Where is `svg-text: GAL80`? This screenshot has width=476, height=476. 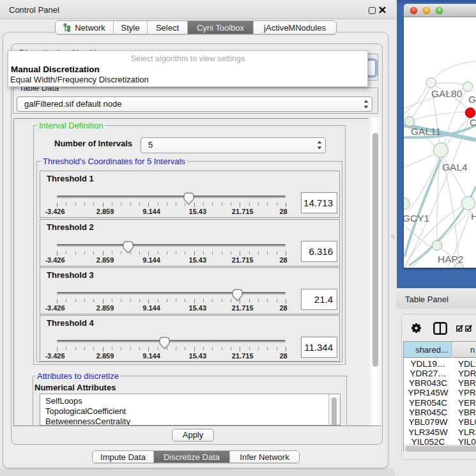 svg-text: GAL80 is located at coordinates (447, 93).